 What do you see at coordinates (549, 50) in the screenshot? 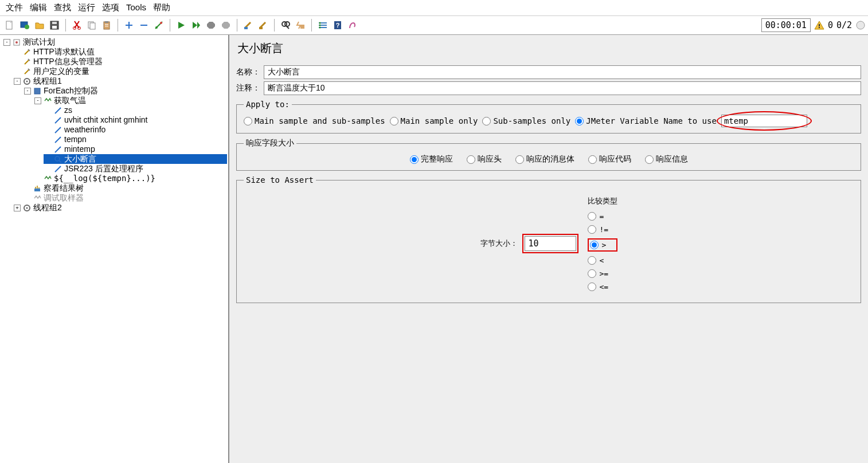
I see `panel-title: 大小断言` at bounding box center [549, 50].